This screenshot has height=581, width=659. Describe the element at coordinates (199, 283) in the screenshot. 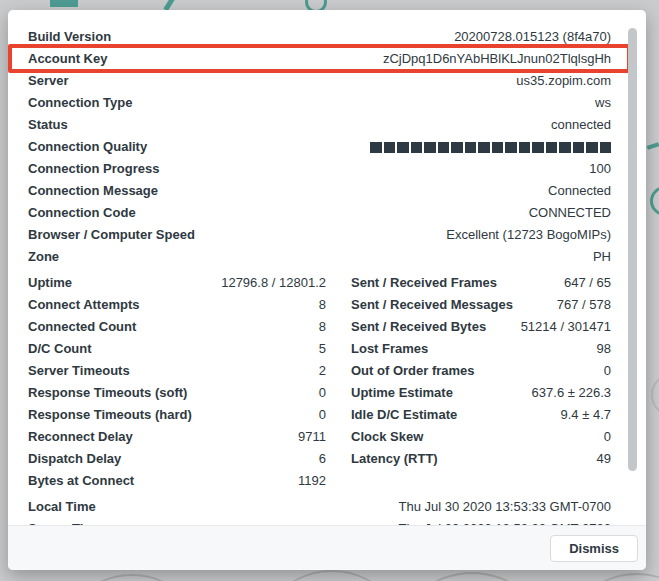

I see `row-value: 12796.8 / 12801.2` at that location.